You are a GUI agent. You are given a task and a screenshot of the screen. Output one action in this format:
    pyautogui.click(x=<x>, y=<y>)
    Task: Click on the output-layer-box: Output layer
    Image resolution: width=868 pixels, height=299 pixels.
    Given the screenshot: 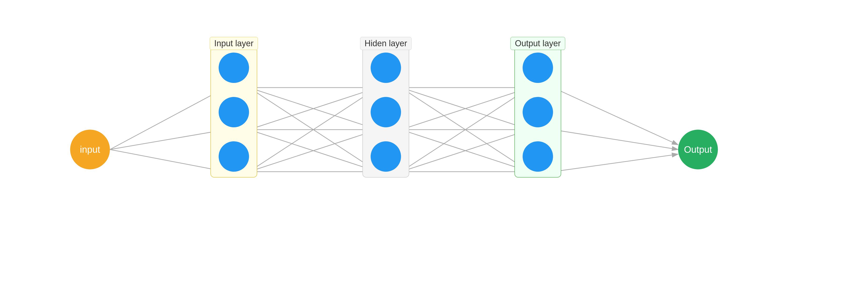 What is the action you would take?
    pyautogui.click(x=538, y=112)
    